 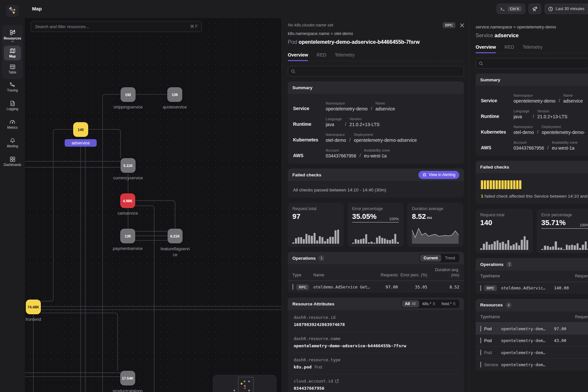 I want to click on reference-label: 100%, so click(x=394, y=219).